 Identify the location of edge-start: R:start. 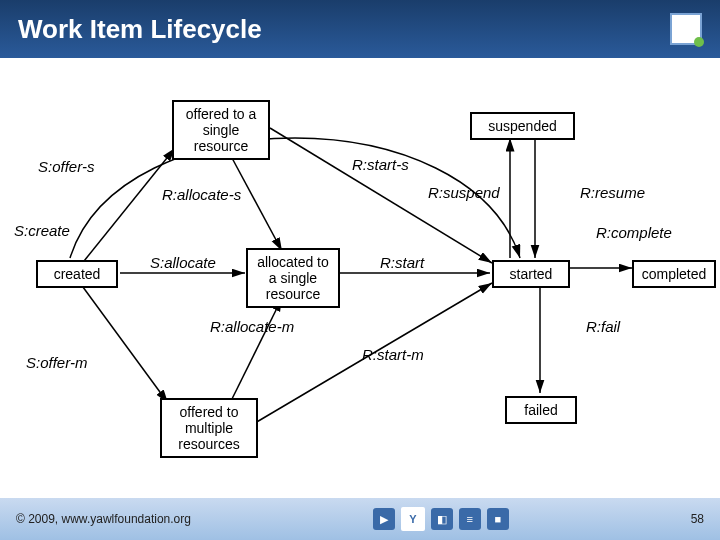
(402, 262).